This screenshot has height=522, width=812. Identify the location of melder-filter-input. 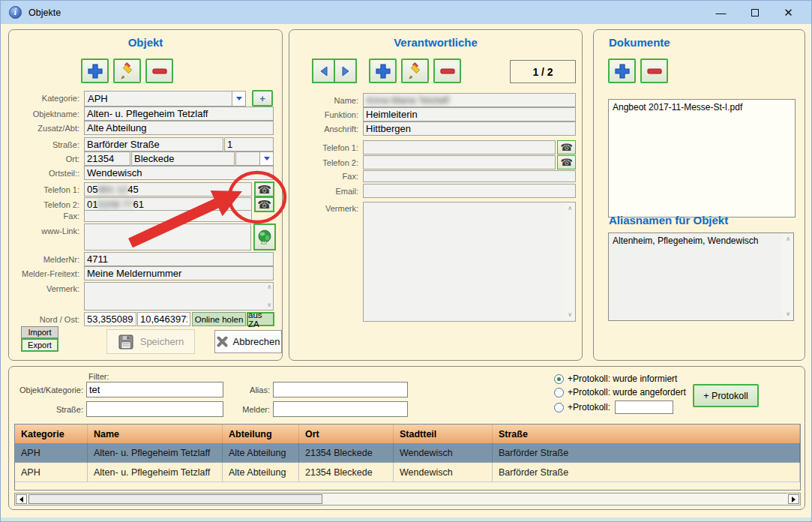
(340, 410).